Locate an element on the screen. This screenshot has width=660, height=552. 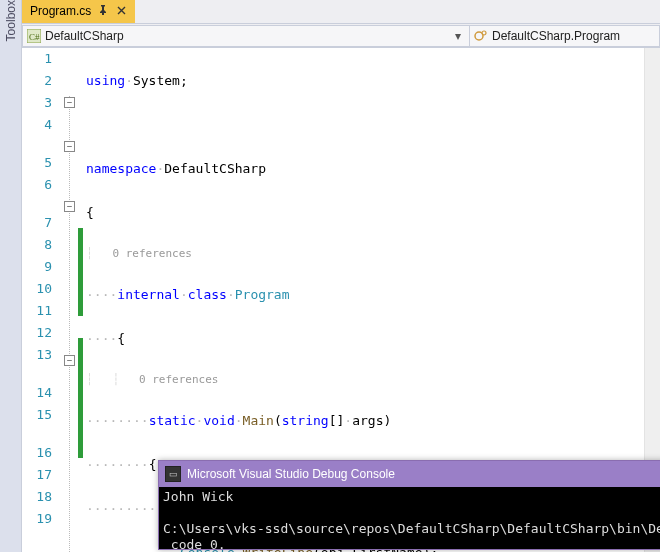
toolbox-panel: Toolbox is located at coordinates (11, 276).